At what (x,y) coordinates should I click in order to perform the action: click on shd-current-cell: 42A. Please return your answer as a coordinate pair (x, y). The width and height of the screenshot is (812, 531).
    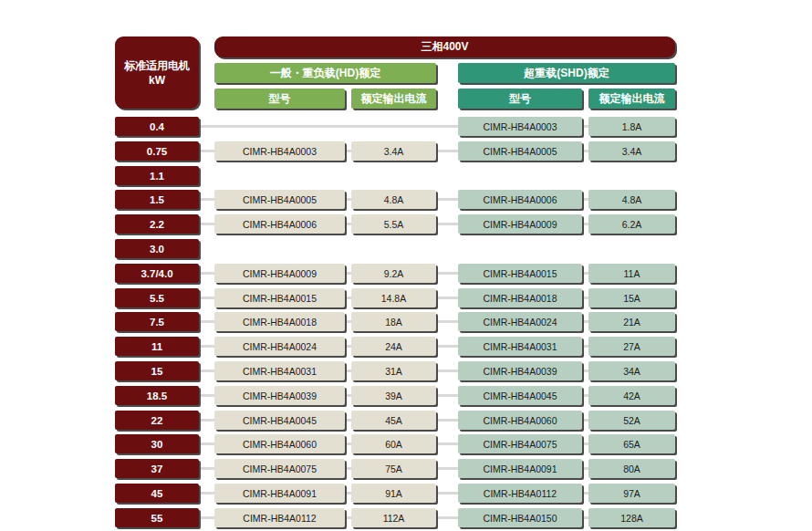
    Looking at the image, I should click on (631, 396).